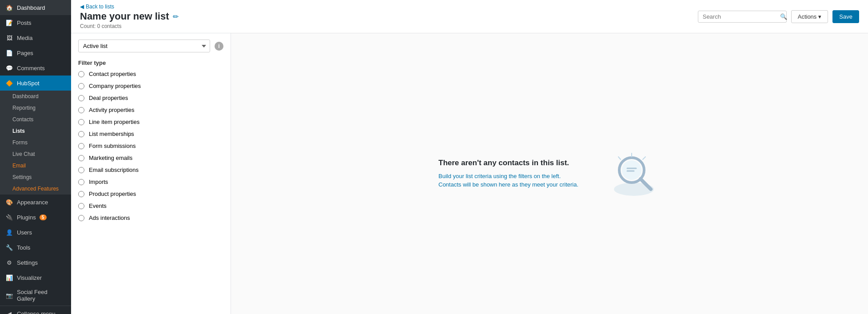 The width and height of the screenshot is (868, 314). Describe the element at coordinates (36, 278) in the screenshot. I see `sidebar-item-visualizer: 📊 Visualizer` at that location.